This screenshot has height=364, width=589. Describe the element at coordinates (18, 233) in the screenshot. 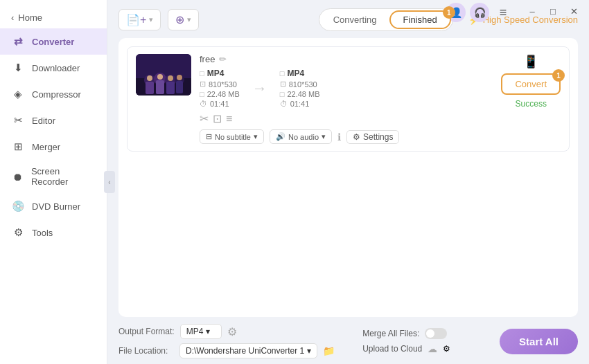

I see `tools-icon: ⚙` at that location.